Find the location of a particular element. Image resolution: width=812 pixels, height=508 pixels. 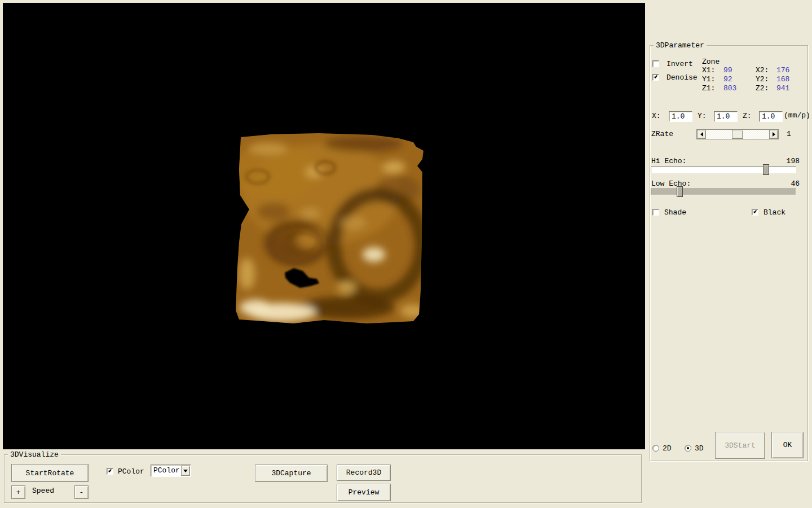

low-echo-label: Low Echo: is located at coordinates (671, 184).